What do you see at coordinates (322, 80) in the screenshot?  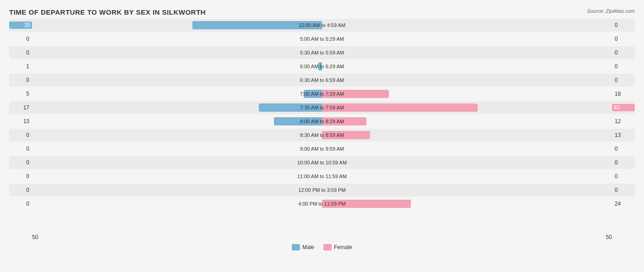 I see `time-label: 6:30 AM to 6:59 AM` at bounding box center [322, 80].